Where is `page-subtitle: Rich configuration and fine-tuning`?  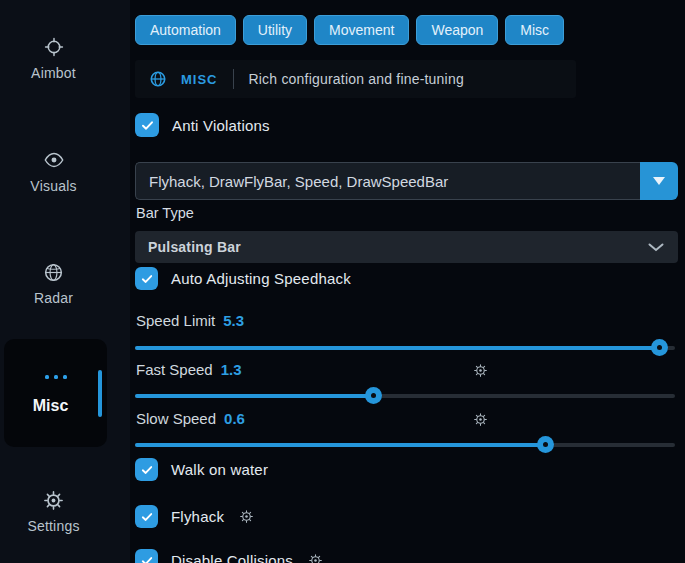
page-subtitle: Rich configuration and fine-tuning is located at coordinates (356, 79).